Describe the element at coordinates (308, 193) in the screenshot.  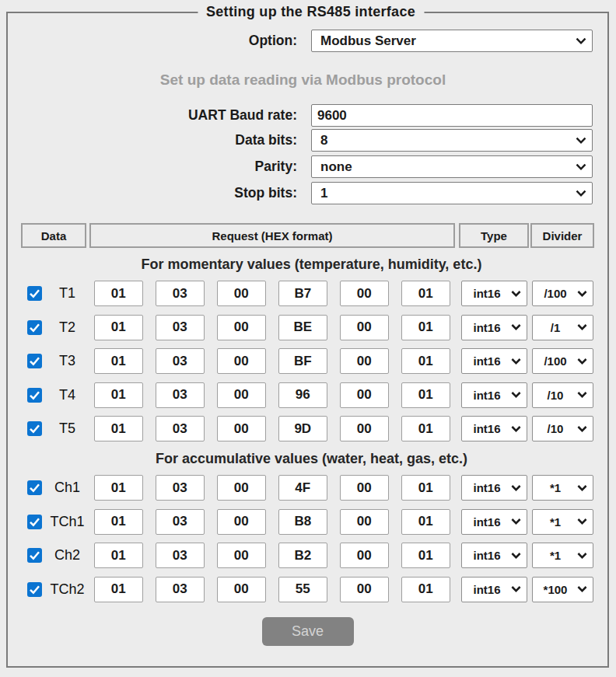
I see `stopbits-row: Stop bits: 1` at that location.